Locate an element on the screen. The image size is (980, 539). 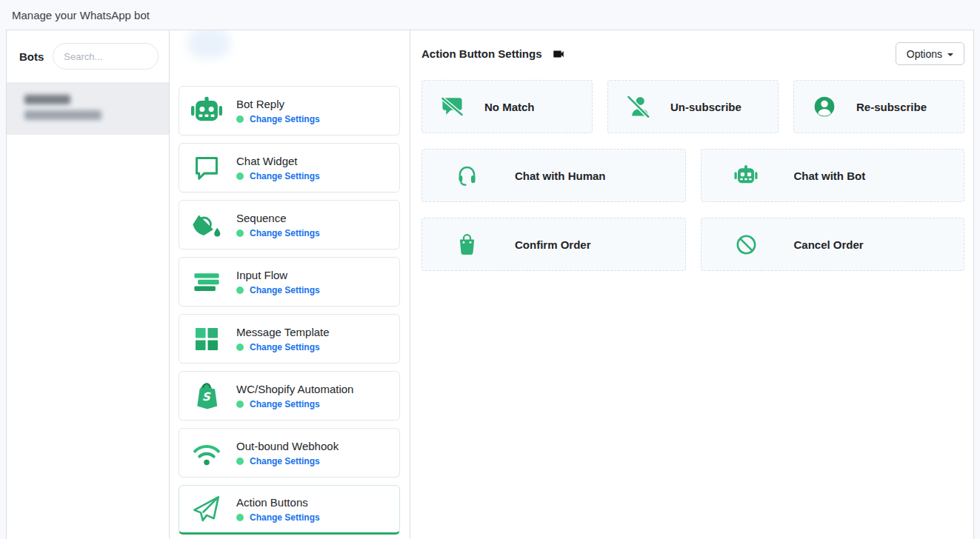
ban-icon is located at coordinates (747, 244).